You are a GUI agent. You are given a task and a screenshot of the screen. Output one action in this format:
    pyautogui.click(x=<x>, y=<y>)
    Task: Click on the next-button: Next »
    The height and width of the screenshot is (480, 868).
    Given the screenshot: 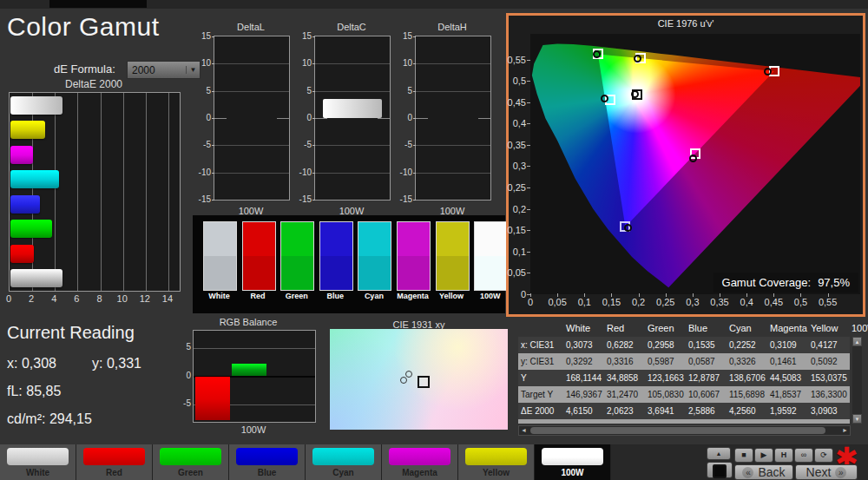 What is the action you would take?
    pyautogui.click(x=826, y=472)
    